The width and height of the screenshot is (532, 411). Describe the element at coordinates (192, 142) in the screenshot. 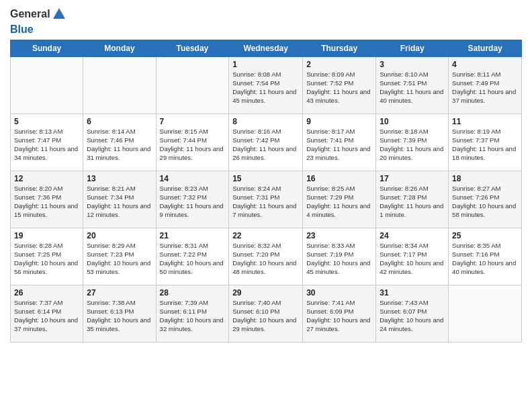

I see `calendar-cell: 7Sunrise: 8:15 AM Sunset: 7:44 PM Daylig…` at that location.